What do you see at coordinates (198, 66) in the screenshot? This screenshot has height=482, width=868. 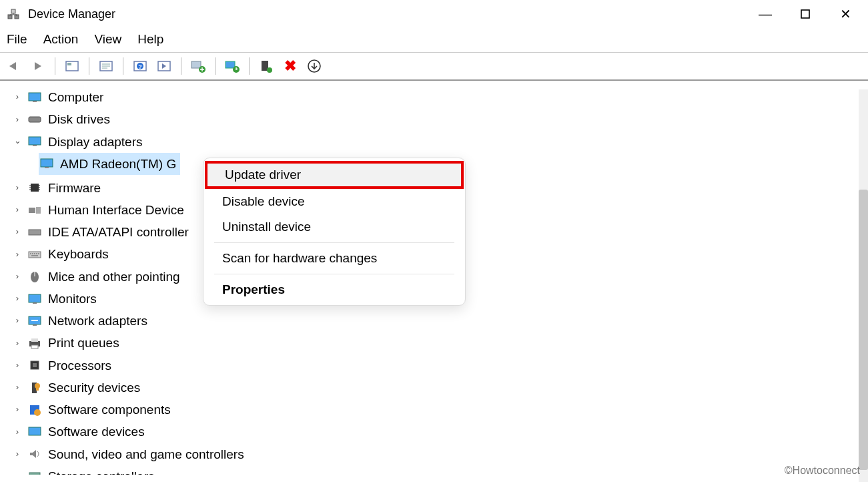 I see `toolbar-add-icon` at bounding box center [198, 66].